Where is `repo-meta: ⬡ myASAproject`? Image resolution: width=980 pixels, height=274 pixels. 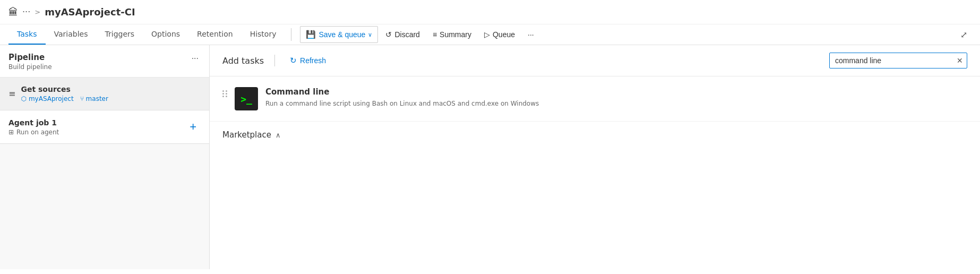 repo-meta: ⬡ myASAproject is located at coordinates (47, 99).